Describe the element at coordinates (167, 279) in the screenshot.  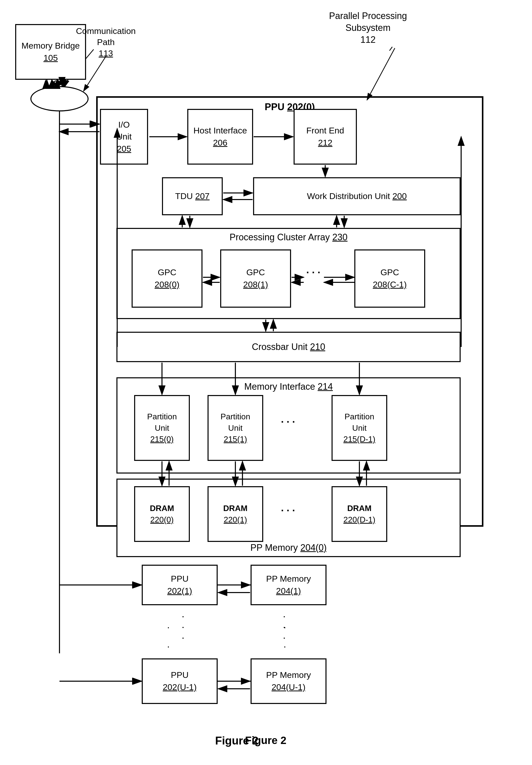
I see `gpc-0-box: GPC208(0)` at that location.